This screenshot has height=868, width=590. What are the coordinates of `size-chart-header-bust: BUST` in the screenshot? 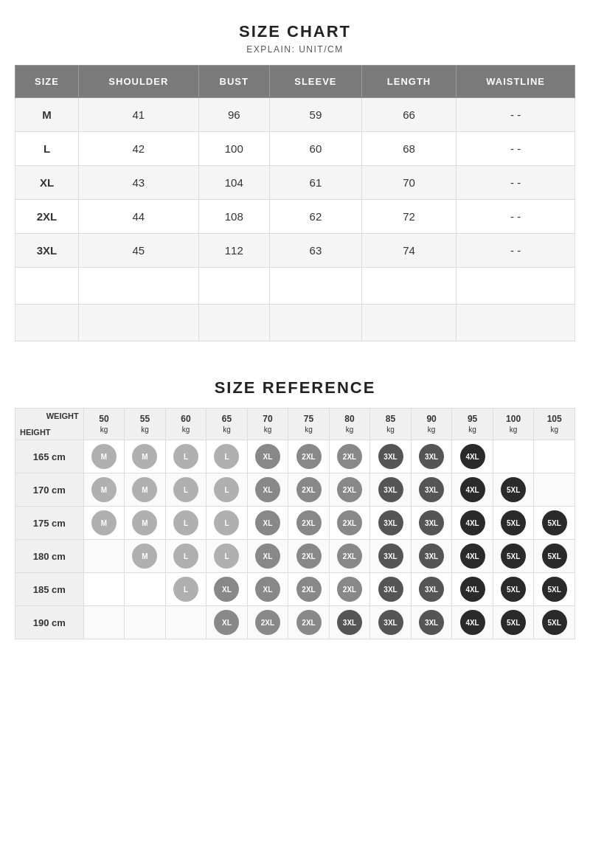 It's located at (234, 82).